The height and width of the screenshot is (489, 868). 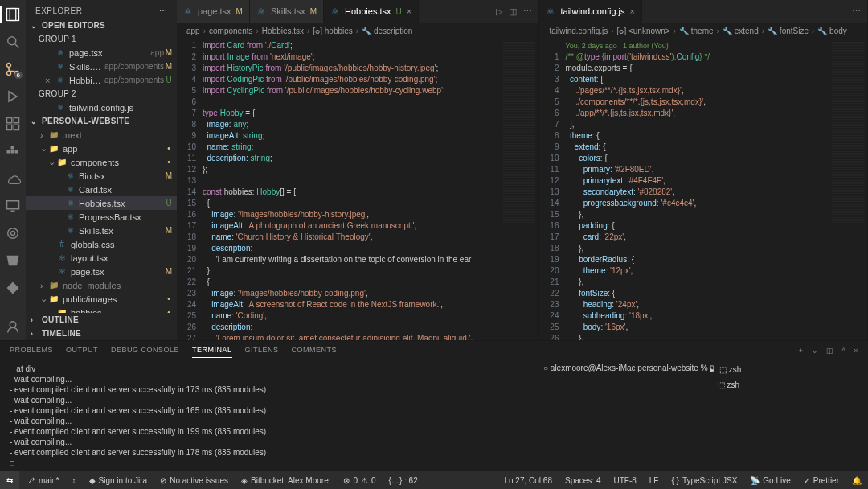 I want to click on language-mode: { }TypeScript JSX, so click(x=704, y=480).